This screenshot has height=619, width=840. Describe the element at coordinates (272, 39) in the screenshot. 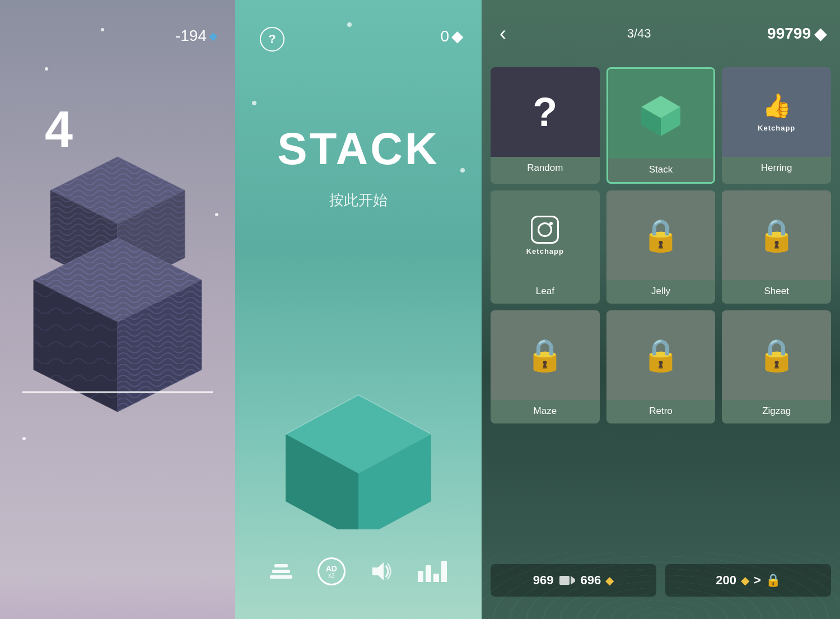

I see `help-icon: ?` at that location.